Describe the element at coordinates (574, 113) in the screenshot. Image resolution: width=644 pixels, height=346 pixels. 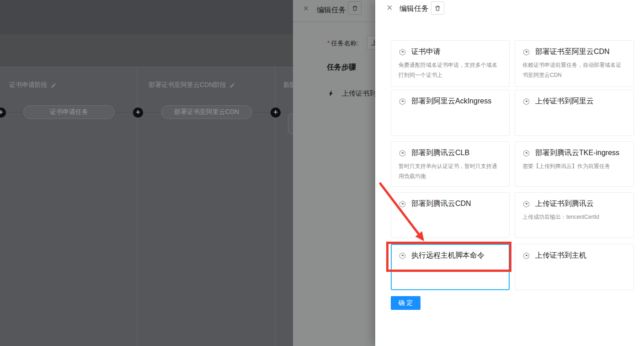
I see `task-type-card-upload-aliyun: 上传证书到阿里云` at that location.